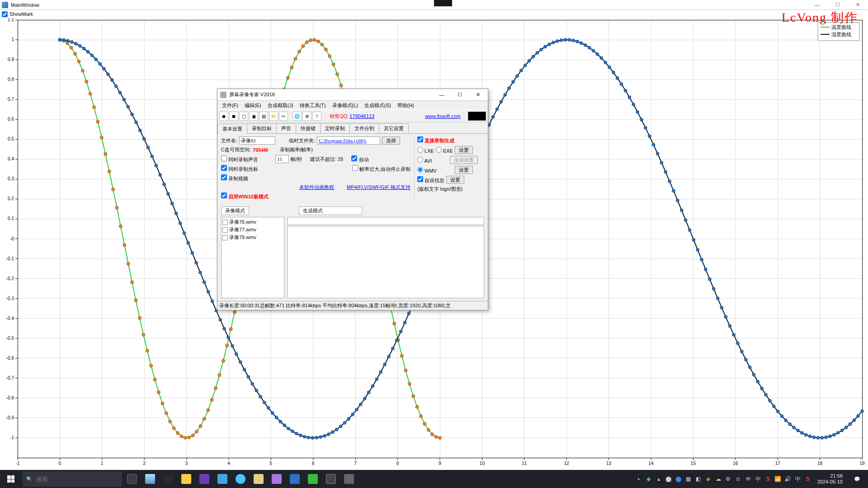  I want to click on settings2-button: 设置, so click(464, 170).